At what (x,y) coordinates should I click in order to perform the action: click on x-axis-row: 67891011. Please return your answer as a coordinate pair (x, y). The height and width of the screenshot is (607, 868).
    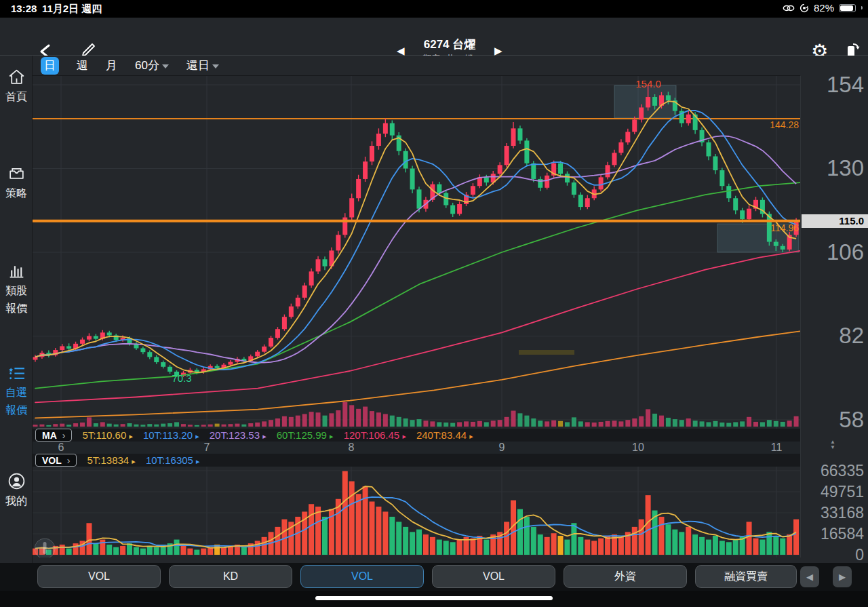
    Looking at the image, I should click on (416, 448).